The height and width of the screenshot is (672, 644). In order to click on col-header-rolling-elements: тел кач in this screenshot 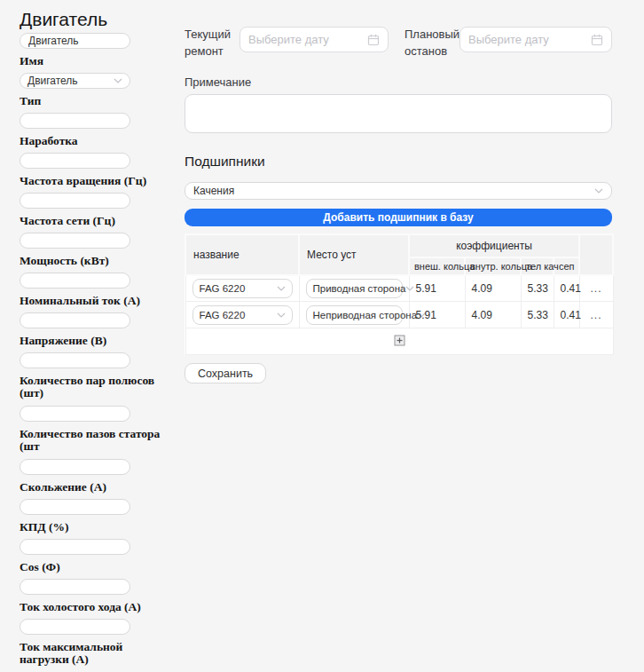, I will do `click(538, 266)`.